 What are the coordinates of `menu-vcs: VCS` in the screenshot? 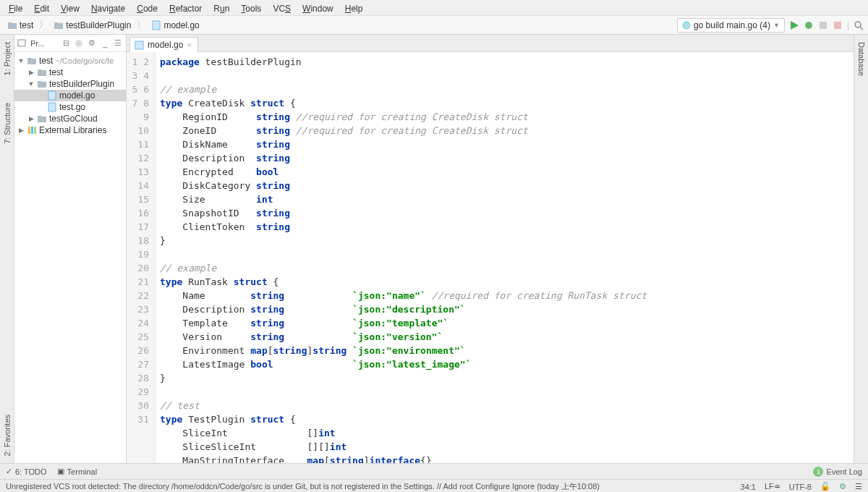 It's located at (282, 7).